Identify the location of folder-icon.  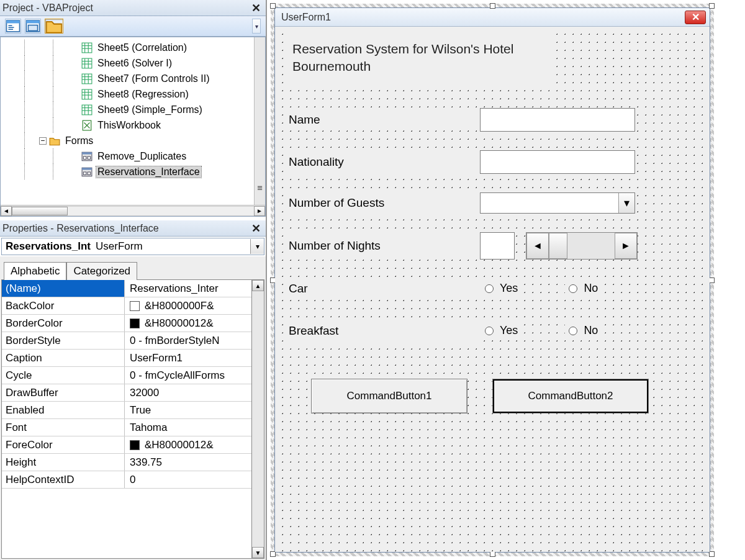
(55, 141).